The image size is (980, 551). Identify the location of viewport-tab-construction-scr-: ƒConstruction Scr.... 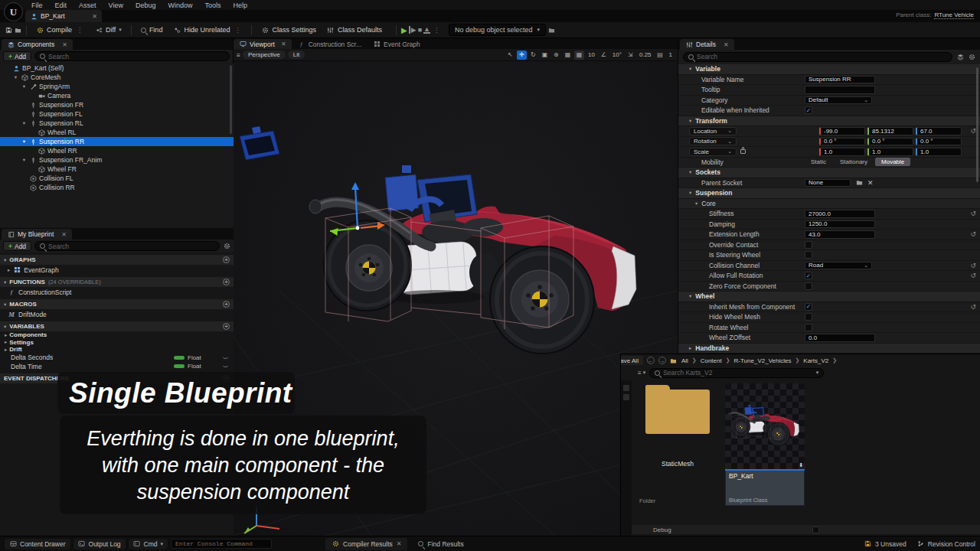
(329, 44).